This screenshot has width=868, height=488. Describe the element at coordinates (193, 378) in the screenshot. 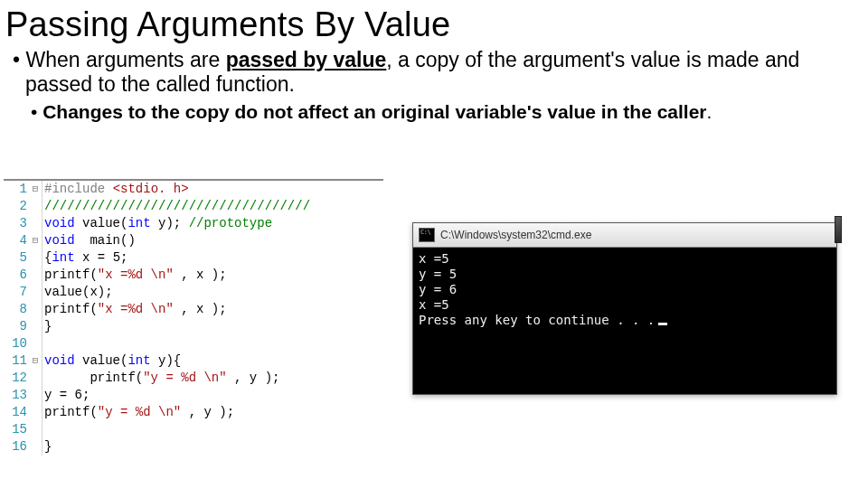

I see `code-line: 12 printf("y = %d \n" , y );` at that location.